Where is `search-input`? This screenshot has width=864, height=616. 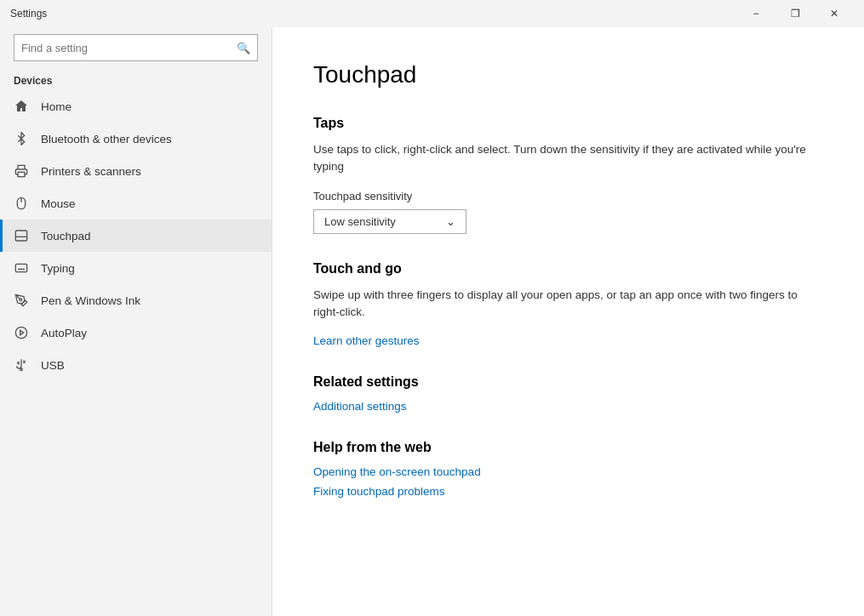
search-input is located at coordinates (129, 48).